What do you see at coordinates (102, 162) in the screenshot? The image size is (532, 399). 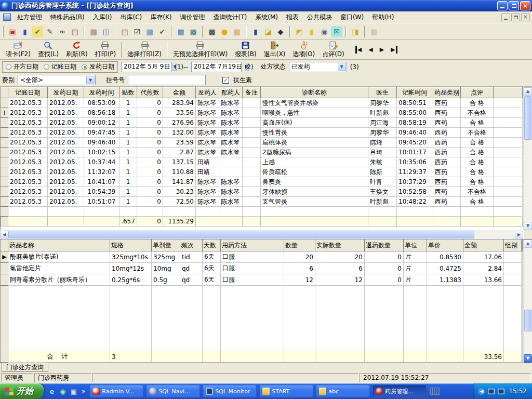 I see `grid-cell: 10:37:44` at bounding box center [102, 162].